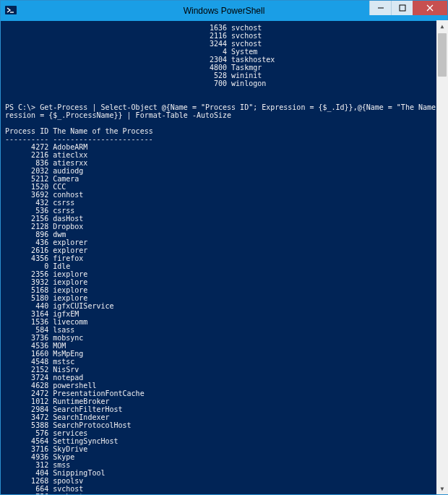 This screenshot has width=448, height=495. What do you see at coordinates (226, 116) in the screenshot?
I see `command-line: ression = {$_.ProcessName}} | Format-Tab…` at bounding box center [226, 116].